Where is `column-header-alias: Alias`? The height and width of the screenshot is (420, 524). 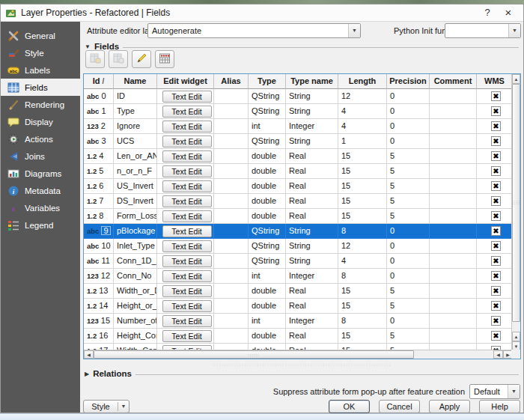
column-header-alias: Alias is located at coordinates (231, 82).